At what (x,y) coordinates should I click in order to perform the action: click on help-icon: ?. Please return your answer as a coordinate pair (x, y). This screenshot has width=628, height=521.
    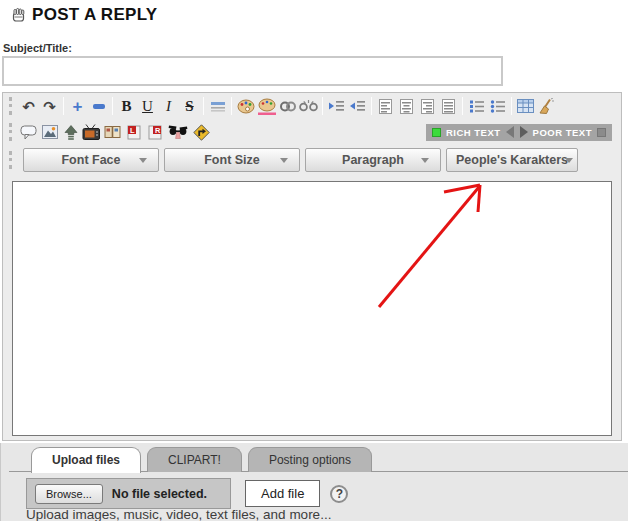
    Looking at the image, I should click on (339, 494).